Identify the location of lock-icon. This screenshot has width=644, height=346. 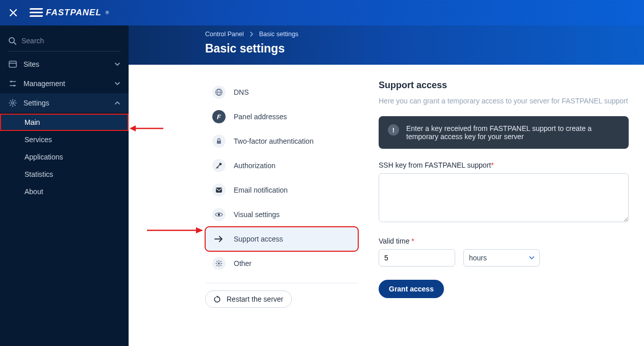
(219, 141).